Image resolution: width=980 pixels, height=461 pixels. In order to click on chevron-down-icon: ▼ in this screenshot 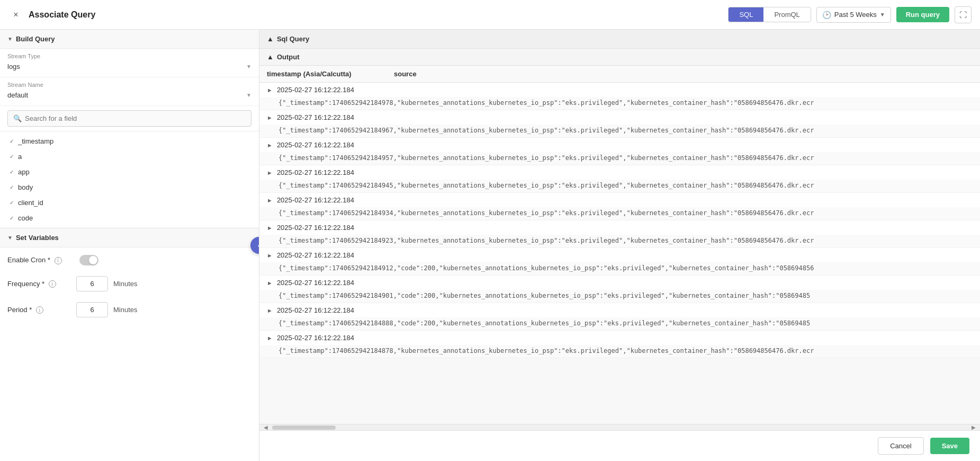, I will do `click(883, 15)`.